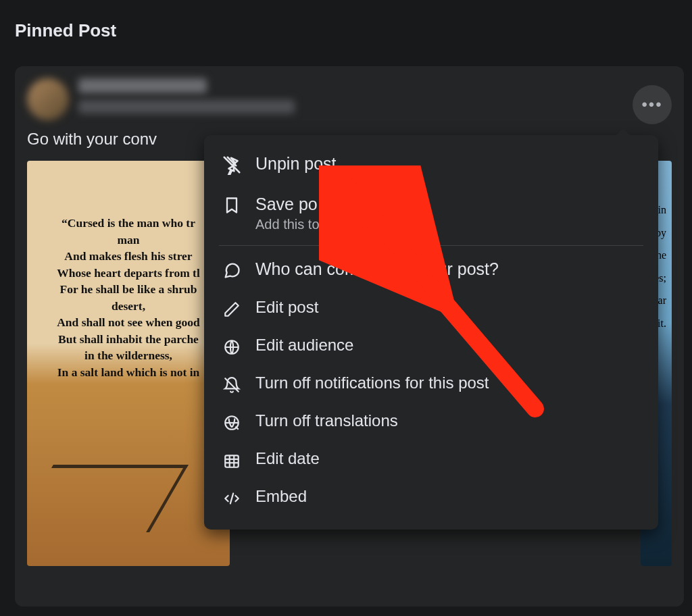  Describe the element at coordinates (449, 459) in the screenshot. I see `menu-label: Edit date` at that location.